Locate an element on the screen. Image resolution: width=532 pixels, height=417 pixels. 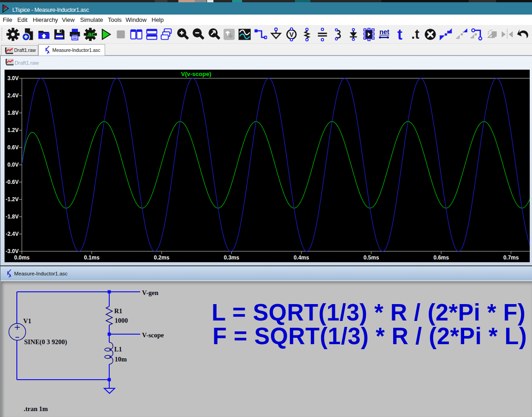
svg-text: 1.8V is located at coordinates (13, 113).